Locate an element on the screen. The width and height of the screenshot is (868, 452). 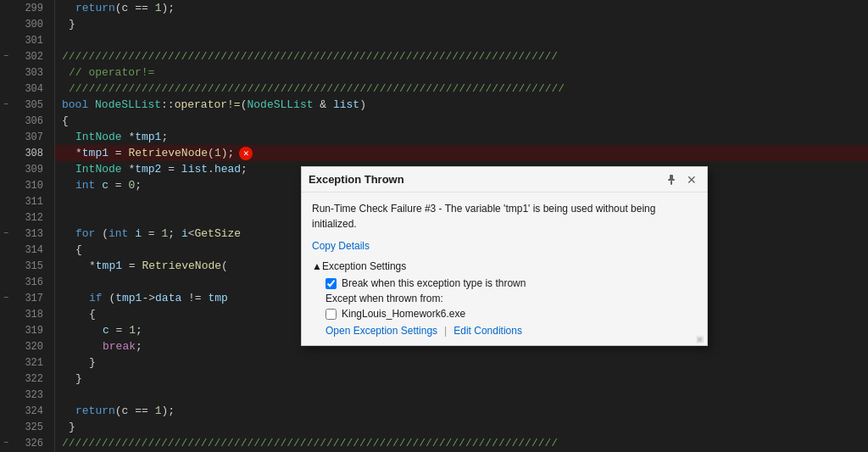
edit-conditions-link: Edit Conditions is located at coordinates (488, 331).